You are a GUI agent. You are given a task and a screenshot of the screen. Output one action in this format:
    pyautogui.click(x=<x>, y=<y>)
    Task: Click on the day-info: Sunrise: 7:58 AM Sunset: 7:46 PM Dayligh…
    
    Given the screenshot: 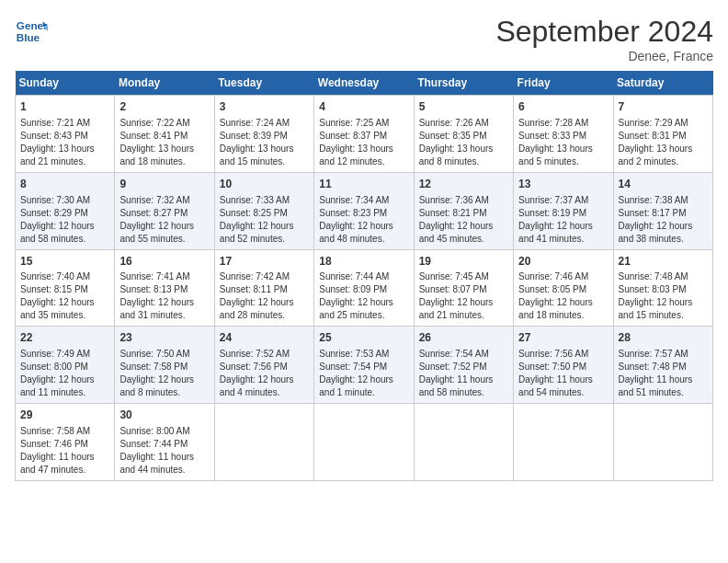 What is the action you would take?
    pyautogui.click(x=64, y=451)
    